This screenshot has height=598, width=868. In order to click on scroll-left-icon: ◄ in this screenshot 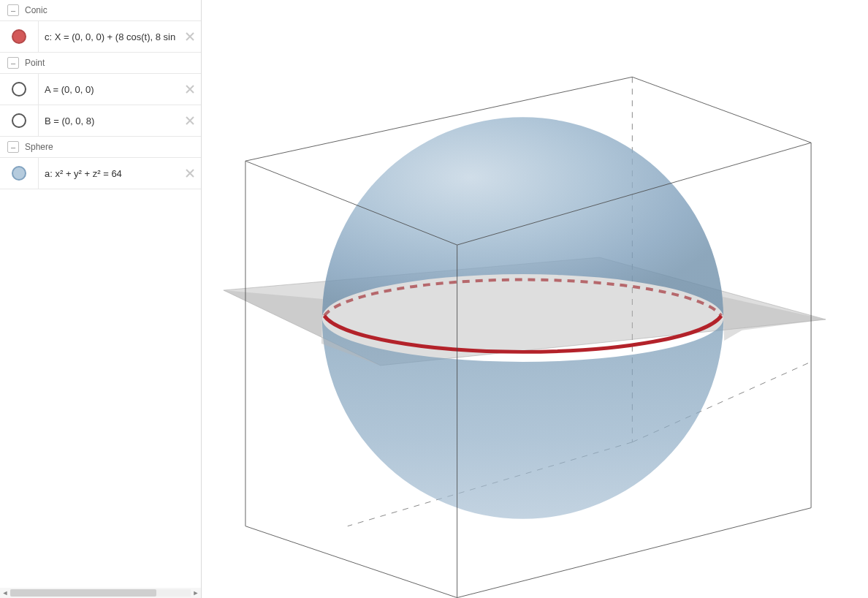, I will do `click(5, 593)`.